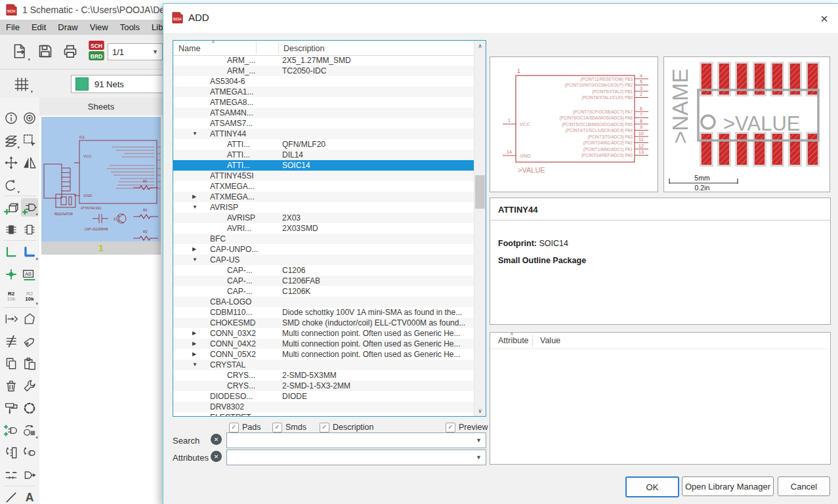  I want to click on tree-row: ATSAM4N..., so click(324, 113).